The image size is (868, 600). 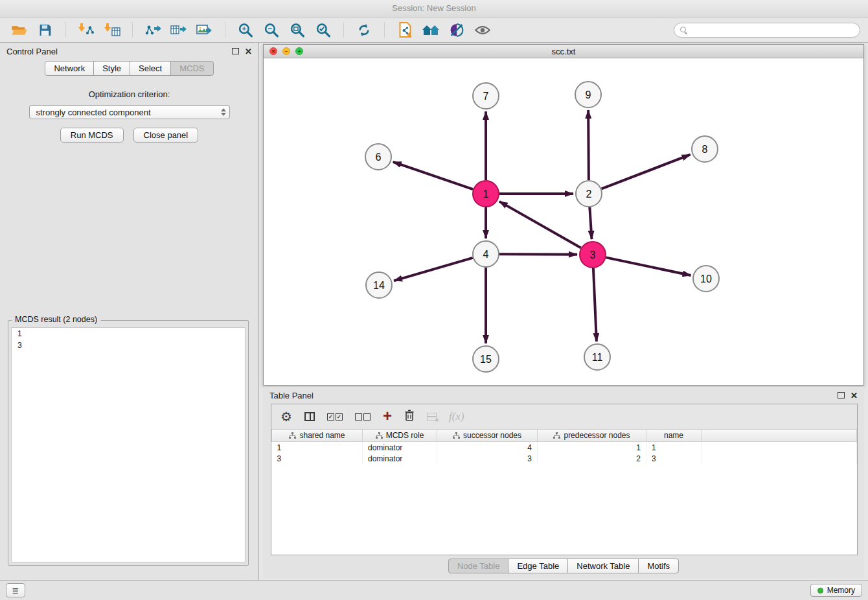 I want to click on control-panel-title: Control Panel, so click(x=32, y=52).